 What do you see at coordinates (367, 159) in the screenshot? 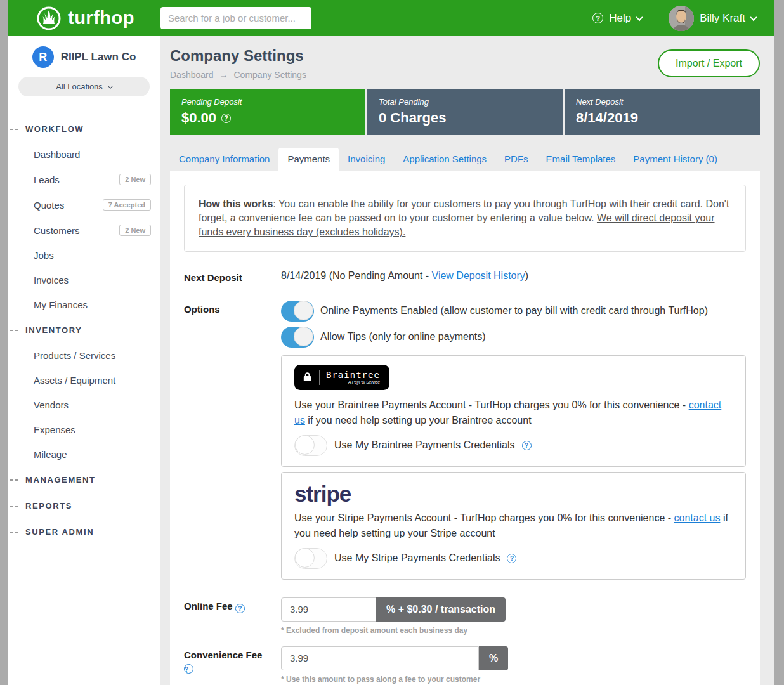
I see `tab-invoicing: Invoicing` at bounding box center [367, 159].